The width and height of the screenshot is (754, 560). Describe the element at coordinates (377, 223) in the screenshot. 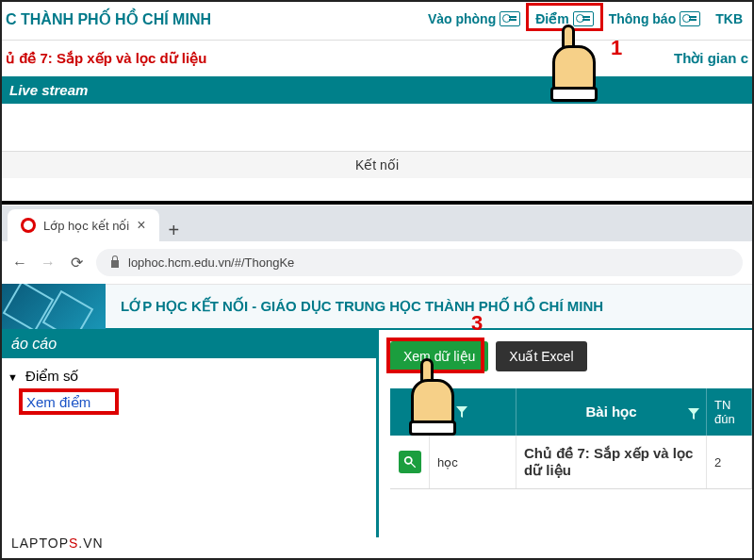

I see `browser-tab-bar: Lớp học kết nối × +` at that location.